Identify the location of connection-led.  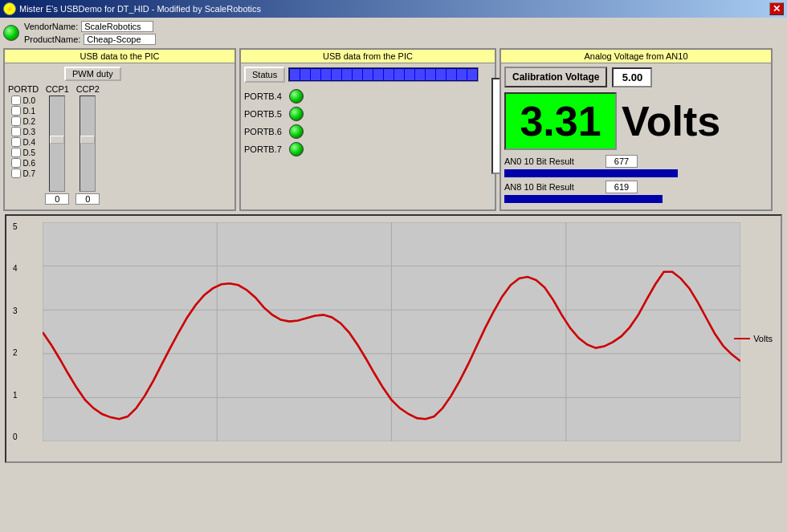
(11, 33).